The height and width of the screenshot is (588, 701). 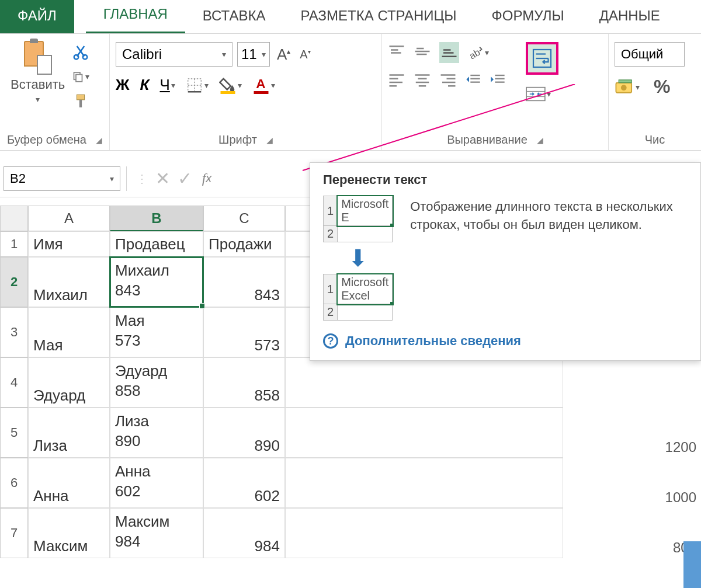 What do you see at coordinates (174, 54) in the screenshot?
I see `font-name-dropdown: Calibri▾` at bounding box center [174, 54].